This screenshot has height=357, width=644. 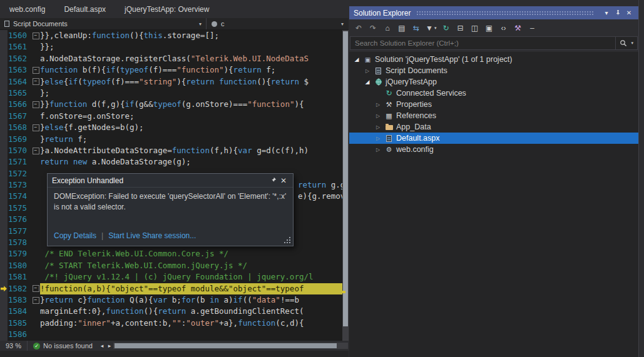 I want to click on scrollbar-corner, so click(x=345, y=346).